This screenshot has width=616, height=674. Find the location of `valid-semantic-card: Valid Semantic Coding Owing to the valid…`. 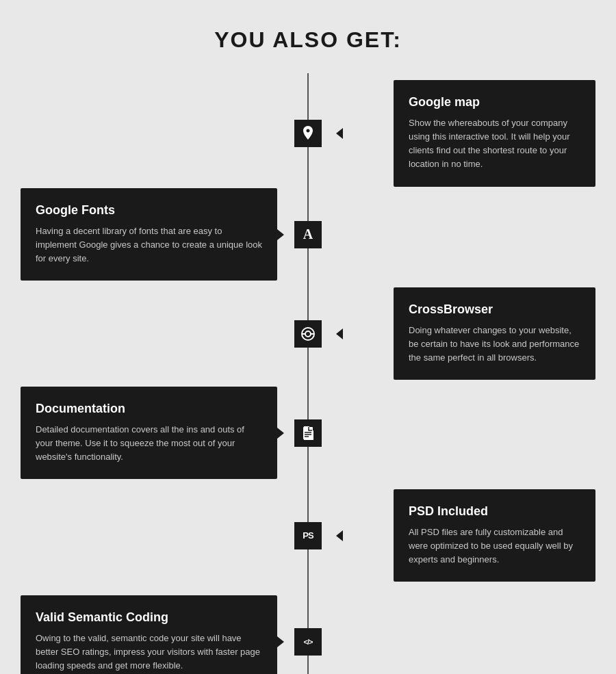

valid-semantic-card: Valid Semantic Coding Owing to the valid… is located at coordinates (149, 635).